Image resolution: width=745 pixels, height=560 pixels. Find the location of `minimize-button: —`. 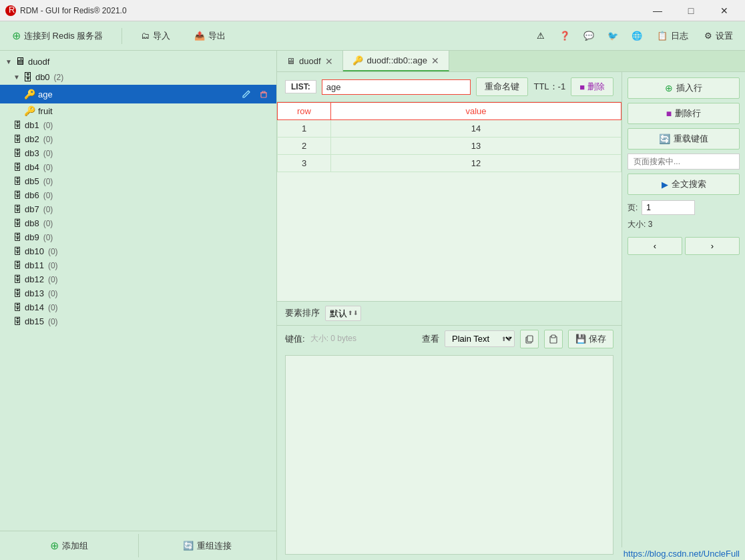

minimize-button: — is located at coordinates (658, 11).